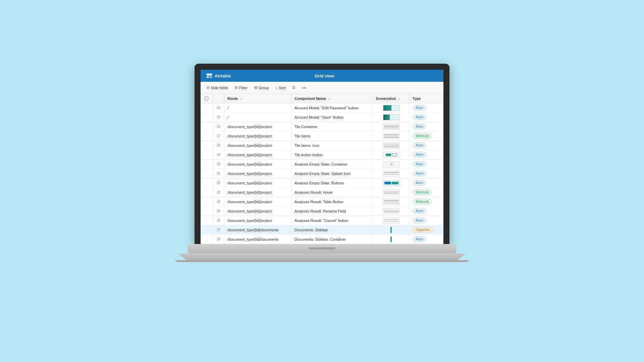 The width and height of the screenshot is (644, 362). I want to click on table-row: 24 /document_type/[id]/project Analyses …, so click(322, 202).